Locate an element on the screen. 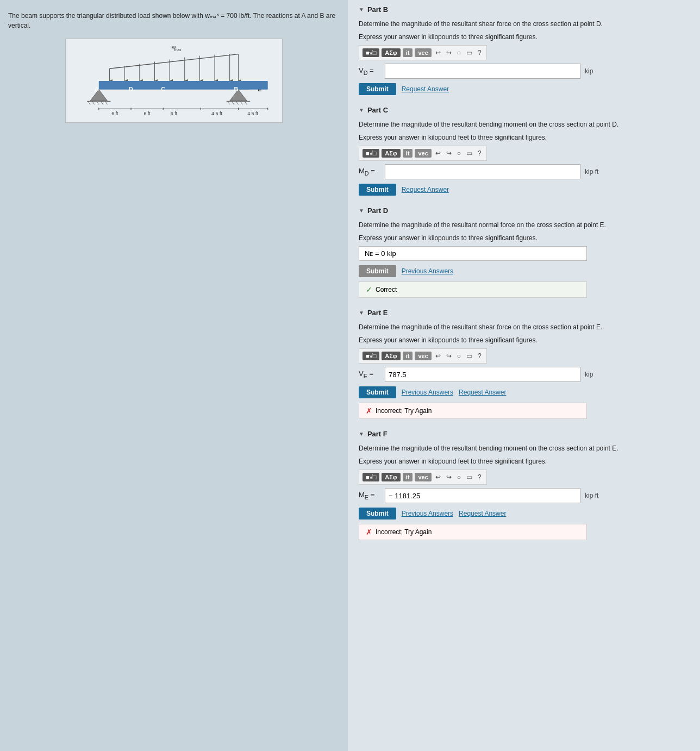  refresh-icon-b: ○ is located at coordinates (459, 53).